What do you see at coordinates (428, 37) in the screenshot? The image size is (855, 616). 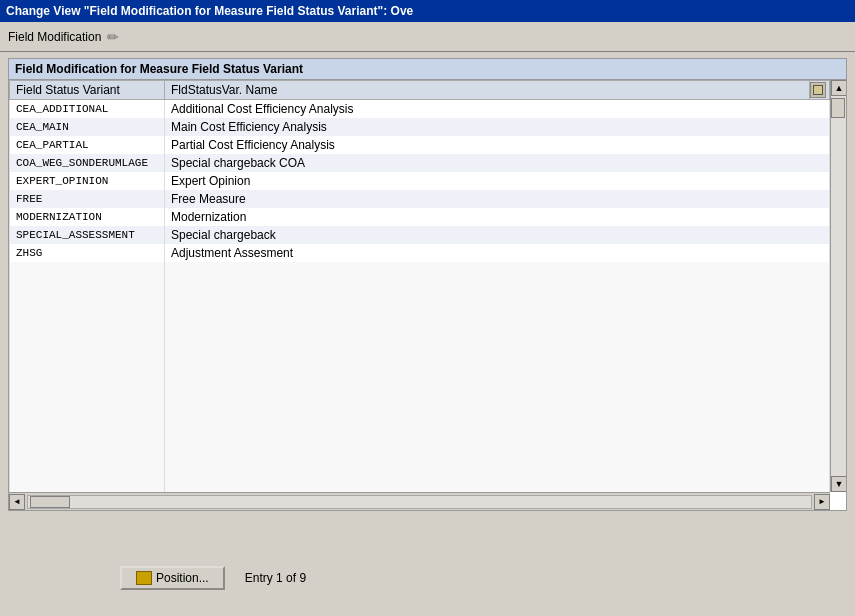 I see `toolbar: Field Modification ✏` at bounding box center [428, 37].